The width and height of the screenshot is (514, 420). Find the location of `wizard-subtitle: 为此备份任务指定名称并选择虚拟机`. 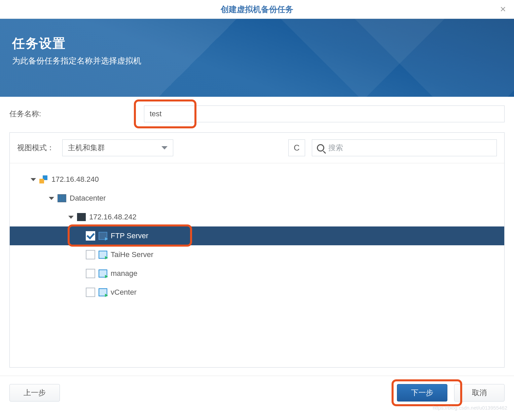

wizard-subtitle: 为此备份任务指定名称并选择虚拟机 is located at coordinates (257, 61).